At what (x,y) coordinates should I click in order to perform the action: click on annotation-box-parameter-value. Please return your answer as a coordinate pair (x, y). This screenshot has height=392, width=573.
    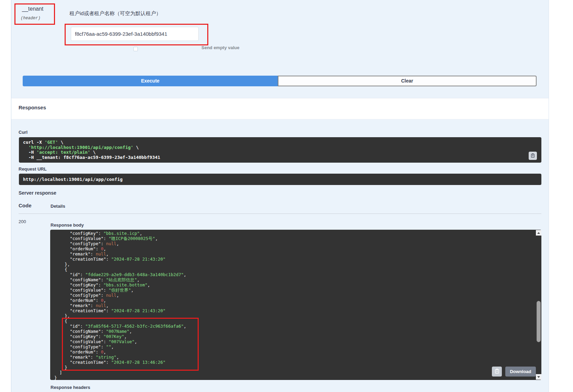
    Looking at the image, I should click on (136, 34).